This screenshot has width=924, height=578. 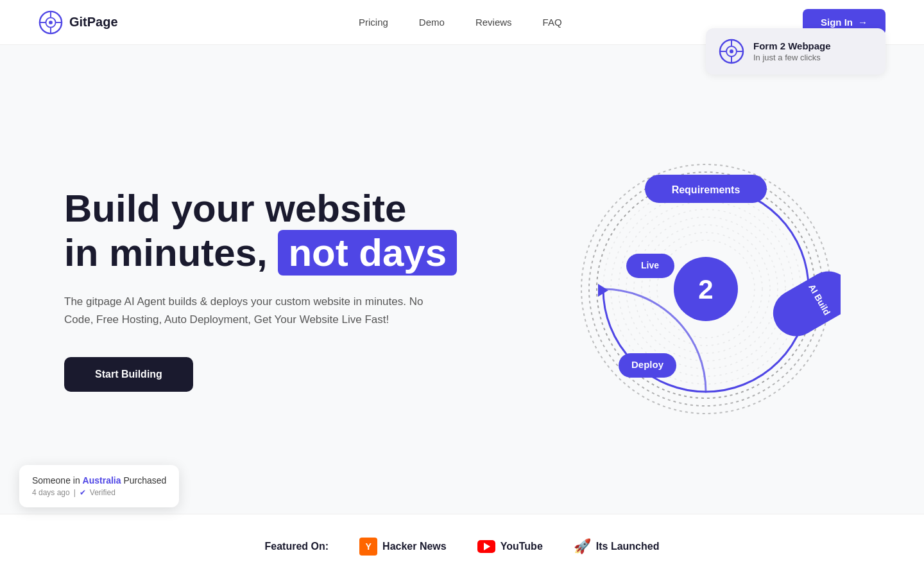 I want to click on tooltip-title: Form 2 Webpage, so click(x=792, y=46).